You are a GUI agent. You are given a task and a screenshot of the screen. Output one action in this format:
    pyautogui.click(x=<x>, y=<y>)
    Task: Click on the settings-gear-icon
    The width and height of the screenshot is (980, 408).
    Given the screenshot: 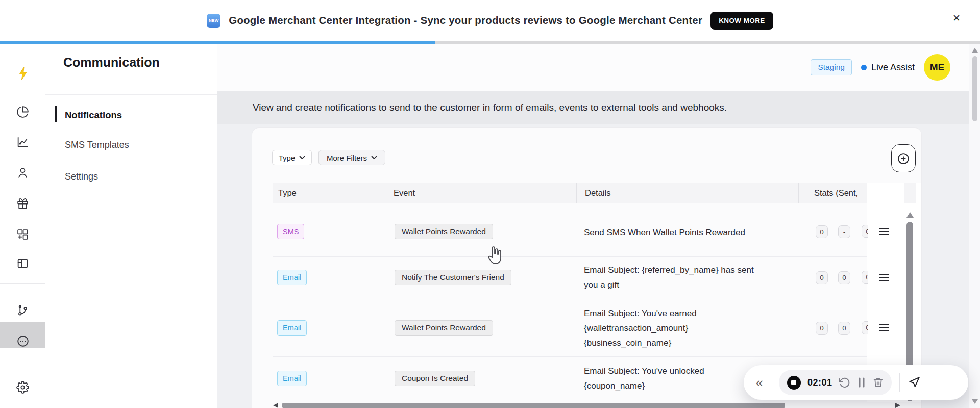 What is the action you would take?
    pyautogui.click(x=22, y=387)
    